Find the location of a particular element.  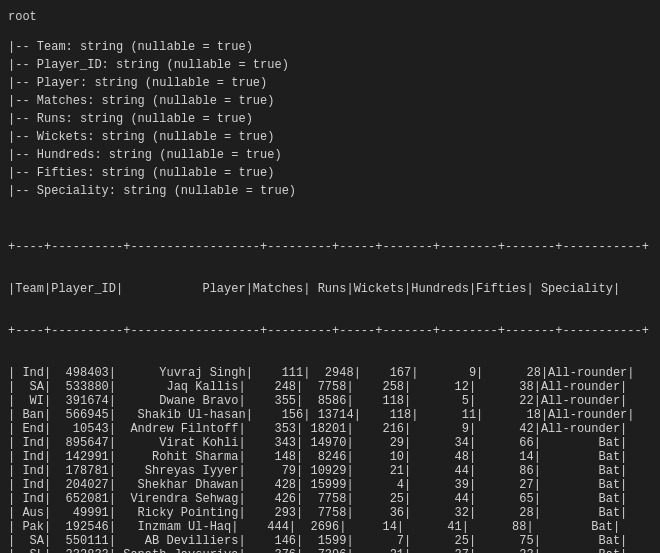

table-header: |Team|Player_ID| Player|Matches| Runs|Wi… is located at coordinates (330, 289).